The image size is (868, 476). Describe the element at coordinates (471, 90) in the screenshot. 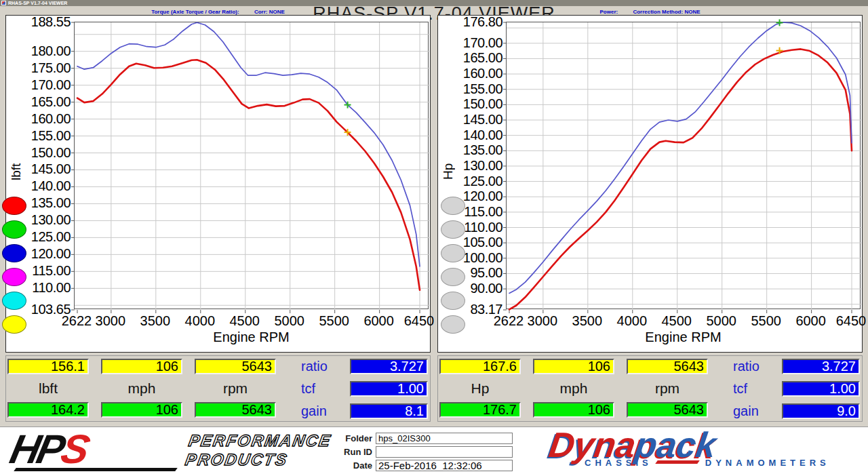

I see `y-tick-label: 155.00` at that location.